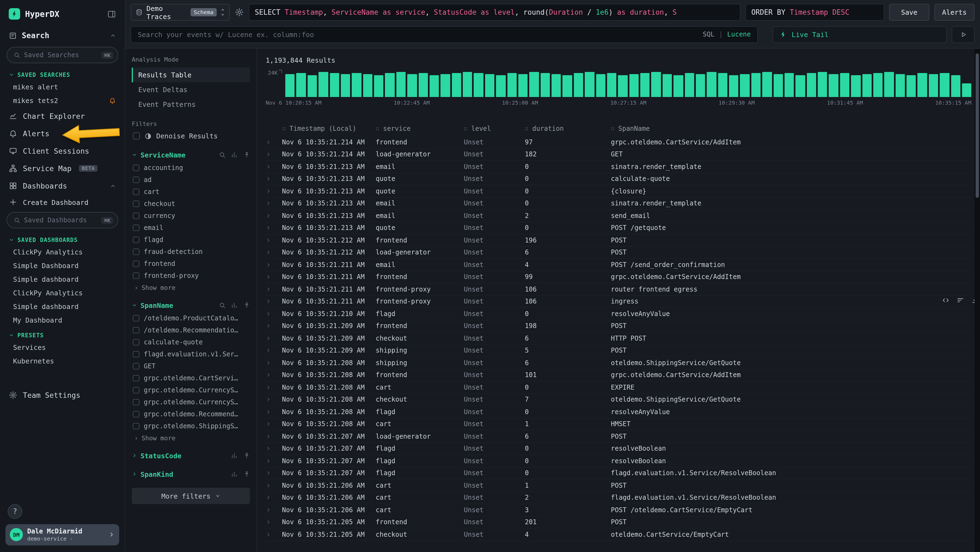 This screenshot has width=980, height=552. What do you see at coordinates (527, 129) in the screenshot?
I see `drag-handle-icon: ∷` at bounding box center [527, 129].